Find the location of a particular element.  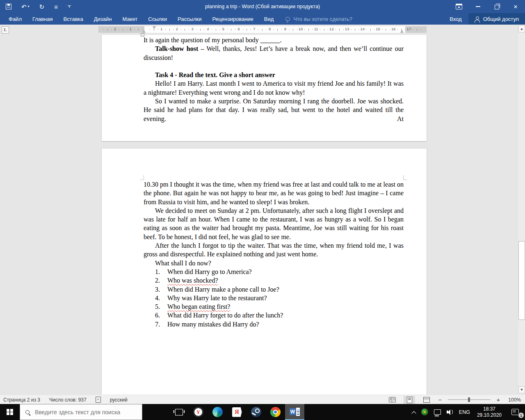

ruler-tick: 3 is located at coordinates (192, 29).